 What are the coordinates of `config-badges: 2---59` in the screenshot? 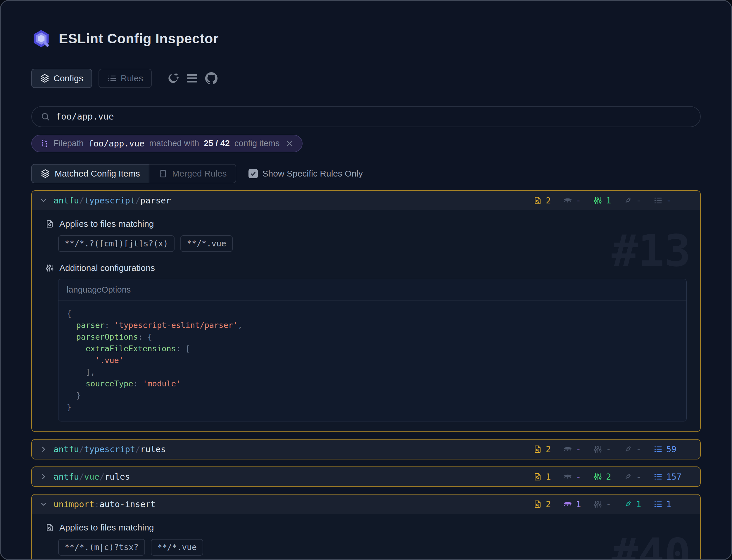 It's located at (609, 449).